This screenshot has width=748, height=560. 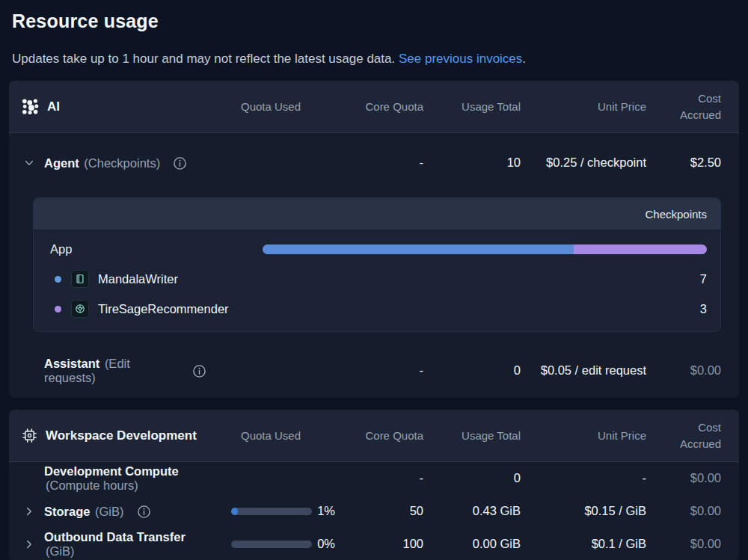 I want to click on breakdown-header-label: Checkpoints, so click(x=676, y=214).